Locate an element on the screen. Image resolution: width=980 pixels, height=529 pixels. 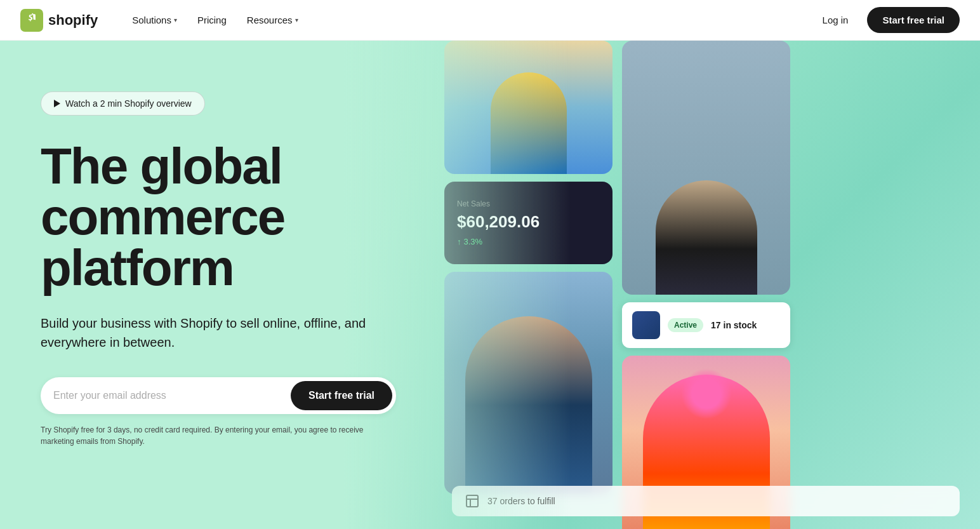
disclaimer-text: Try Shopify free for 3 days, no credit c… is located at coordinates (212, 436).